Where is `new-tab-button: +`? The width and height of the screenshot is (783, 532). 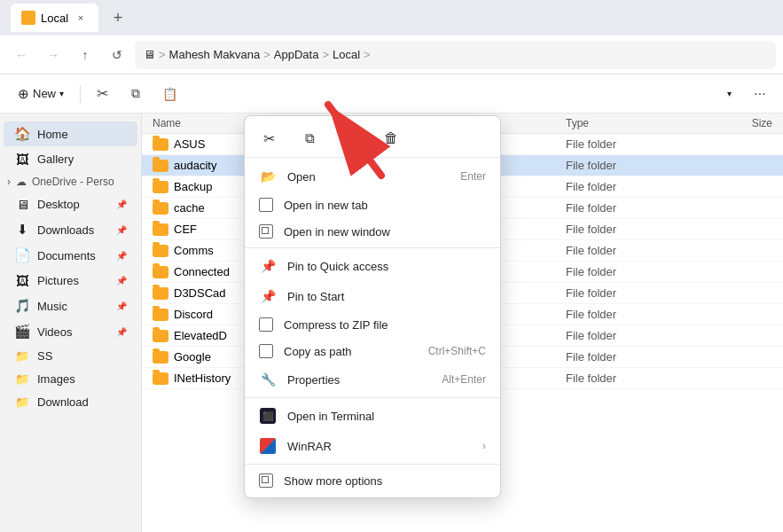
new-tab-button: + is located at coordinates (118, 18).